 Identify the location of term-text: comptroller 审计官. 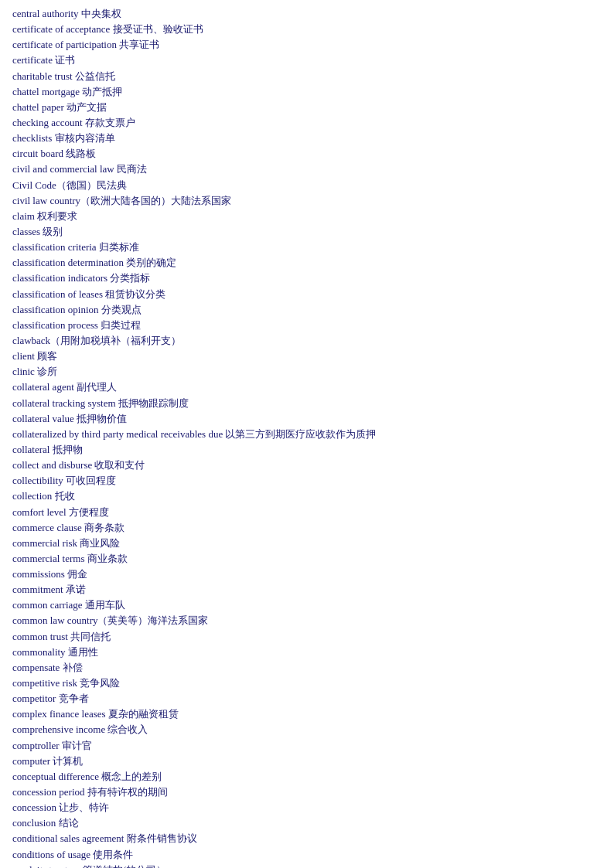
(53, 745).